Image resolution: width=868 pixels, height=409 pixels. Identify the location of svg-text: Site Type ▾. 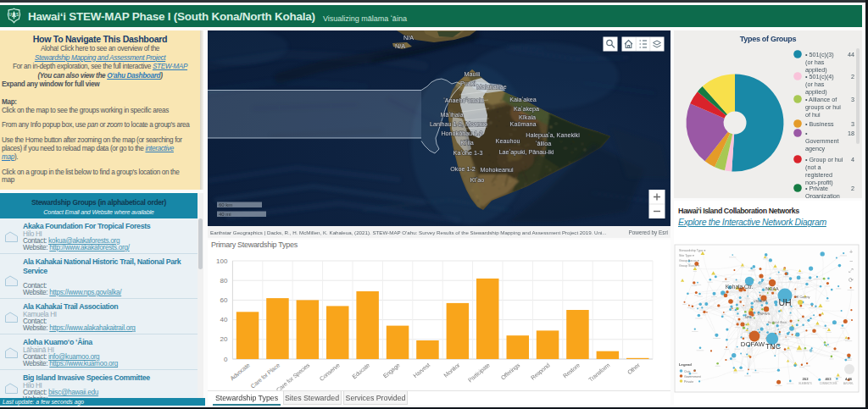
(687, 256).